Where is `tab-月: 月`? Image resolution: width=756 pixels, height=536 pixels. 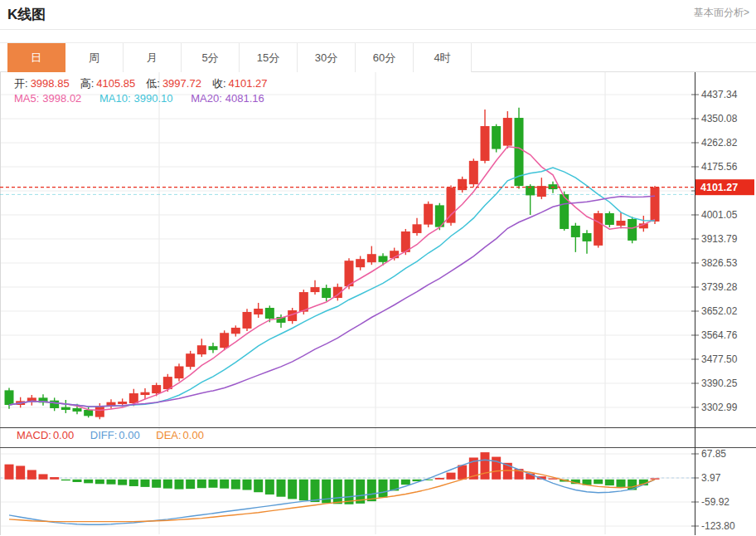
tab-月: 月 is located at coordinates (153, 58).